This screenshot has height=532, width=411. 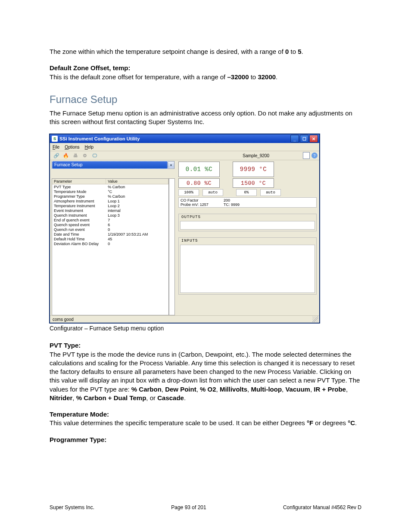 I want to click on heading-programmer-type: Programmer Type:, so click(x=78, y=439).